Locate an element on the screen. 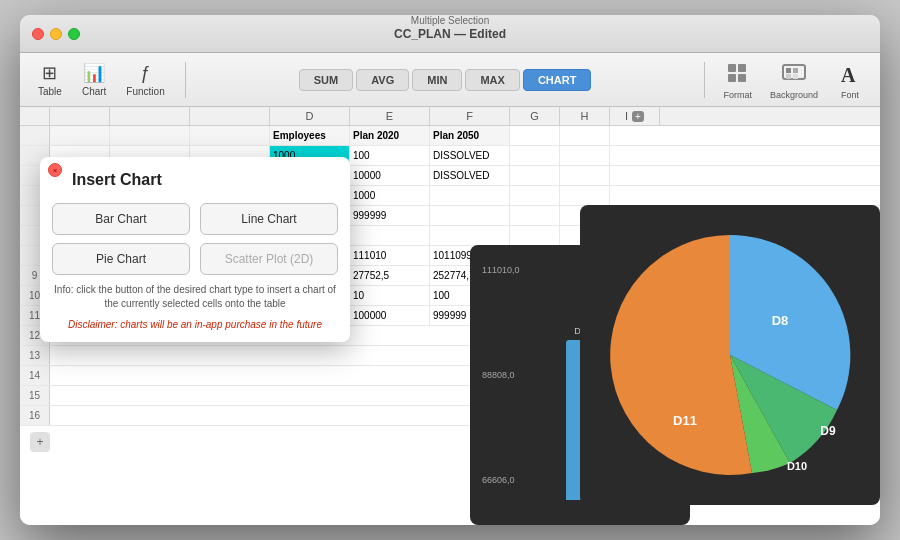 This screenshot has height=540, width=900. sub-header-row: Employees Plan 2020 Plan 2050 is located at coordinates (450, 136).